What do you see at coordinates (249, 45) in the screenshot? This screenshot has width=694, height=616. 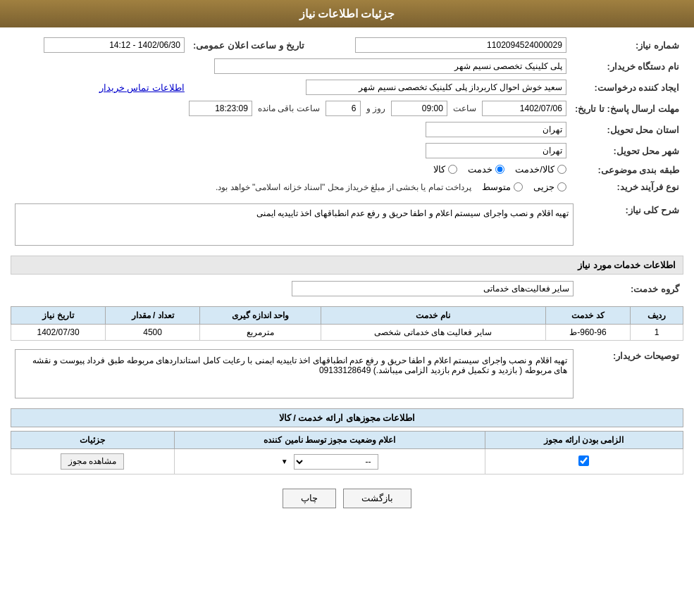 I see `announce-date-label: تاریخ و ساعت اعلان عمومی:` at bounding box center [249, 45].